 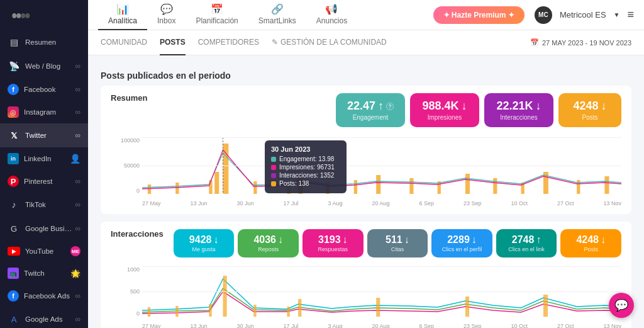 What do you see at coordinates (14, 229) in the screenshot?
I see `google-business-icon: G` at bounding box center [14, 229].